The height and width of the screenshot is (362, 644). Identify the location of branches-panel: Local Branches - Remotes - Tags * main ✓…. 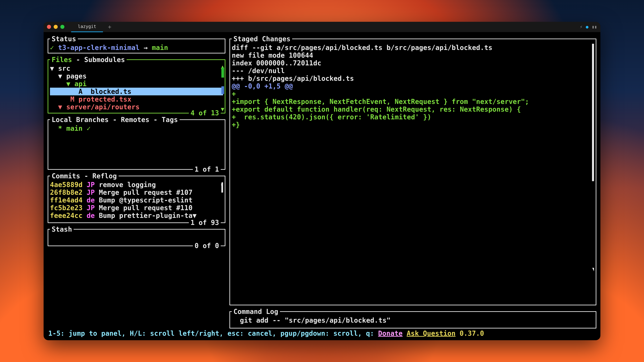
(136, 143).